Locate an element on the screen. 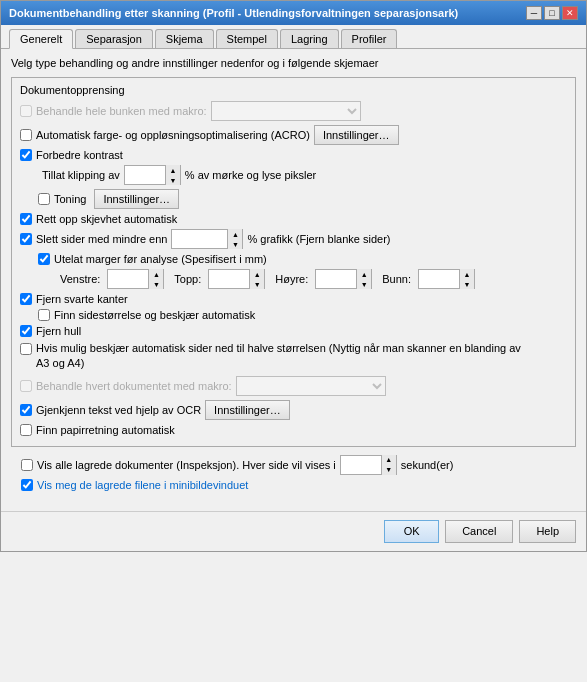 The image size is (587, 682). kontrast-checkbox is located at coordinates (26, 155).